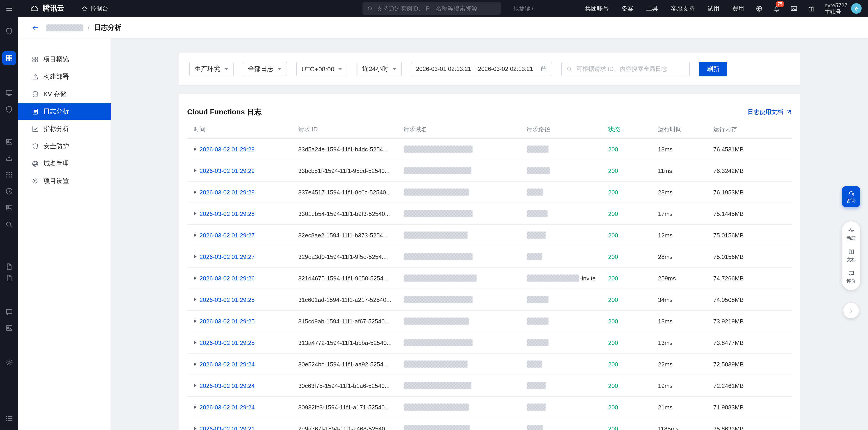 The height and width of the screenshot is (430, 868). What do you see at coordinates (227, 278) in the screenshot?
I see `log-time-link: 2026-03-02 01:29:26` at bounding box center [227, 278].